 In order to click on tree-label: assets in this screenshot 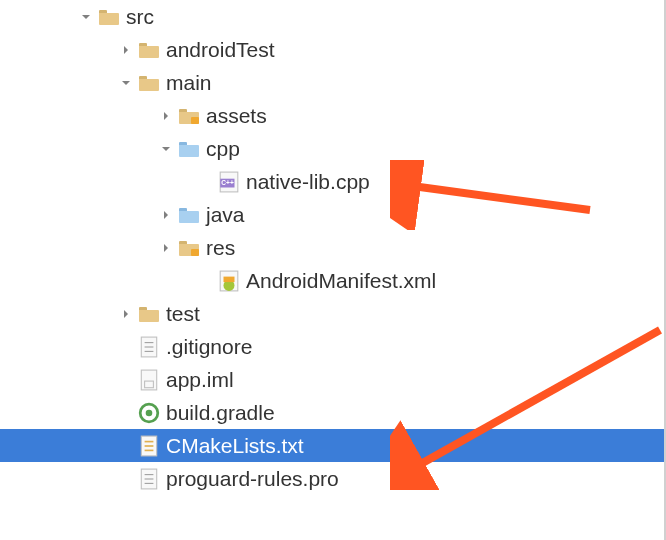, I will do `click(236, 116)`.